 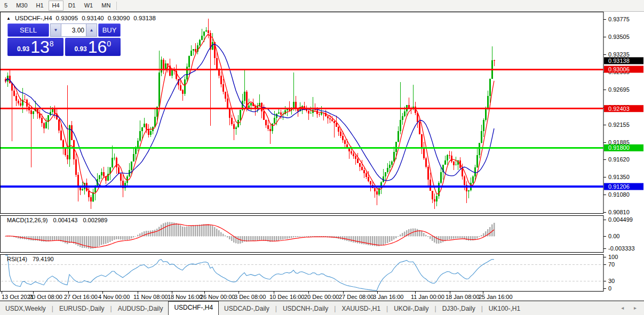 I want to click on sell-price-base: 0.93, so click(x=23, y=49).